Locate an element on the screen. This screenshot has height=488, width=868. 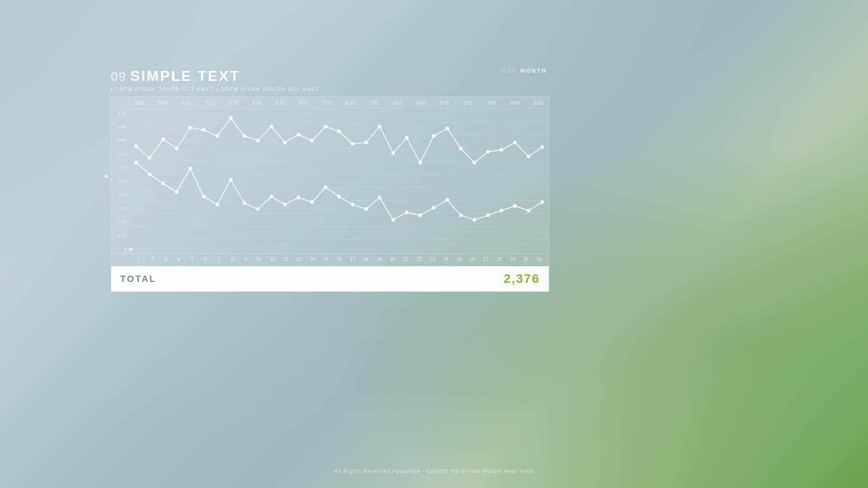
chart-area is located at coordinates (339, 181).